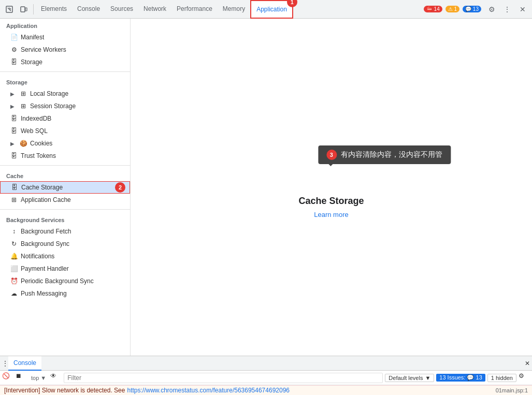 Image resolution: width=532 pixels, height=395 pixels. Describe the element at coordinates (65, 256) in the screenshot. I see `sidebar-item-notifications: 🔔 Notifications` at that location.